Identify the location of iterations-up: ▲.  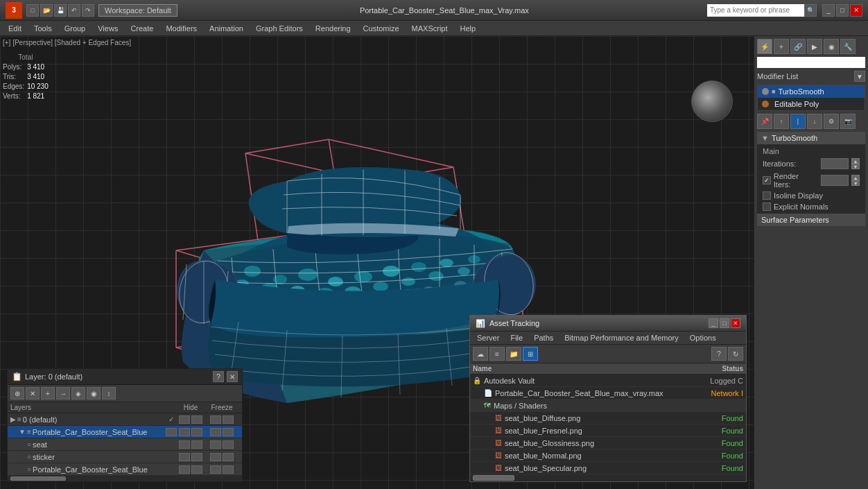
(856, 161).